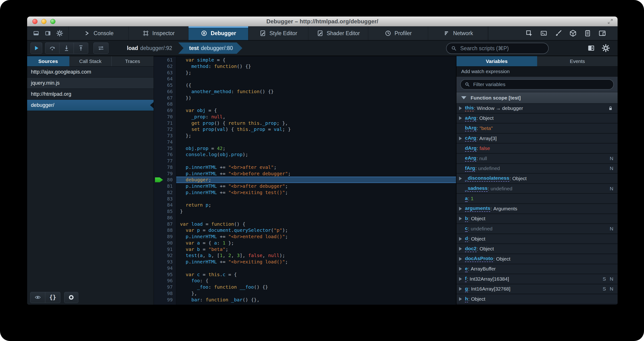 This screenshot has height=341, width=644. I want to click on gutter-line-63: 63, so click(165, 73).